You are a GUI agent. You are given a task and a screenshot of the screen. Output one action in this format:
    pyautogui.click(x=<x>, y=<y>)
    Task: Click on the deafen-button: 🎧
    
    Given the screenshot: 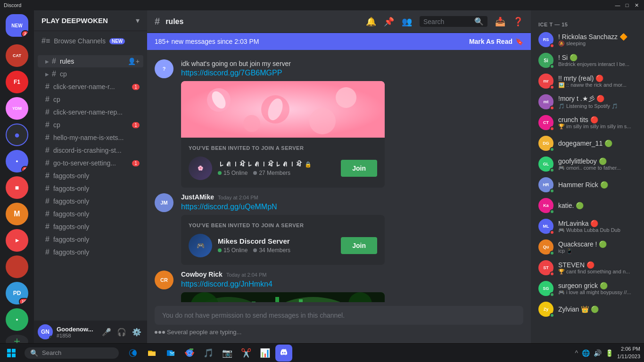 What is the action you would take?
    pyautogui.click(x=122, y=332)
    